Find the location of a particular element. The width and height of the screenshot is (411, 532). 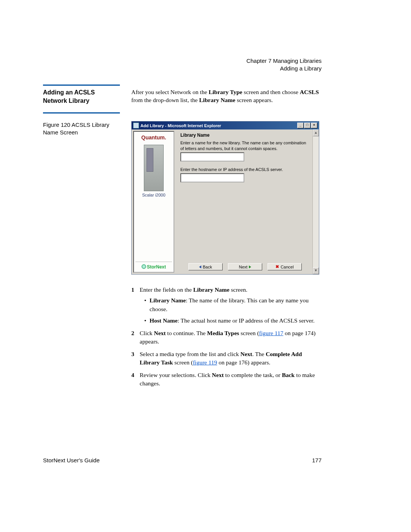

instr-hostname: Enter the hostname or IP address of the … is located at coordinates (244, 170).